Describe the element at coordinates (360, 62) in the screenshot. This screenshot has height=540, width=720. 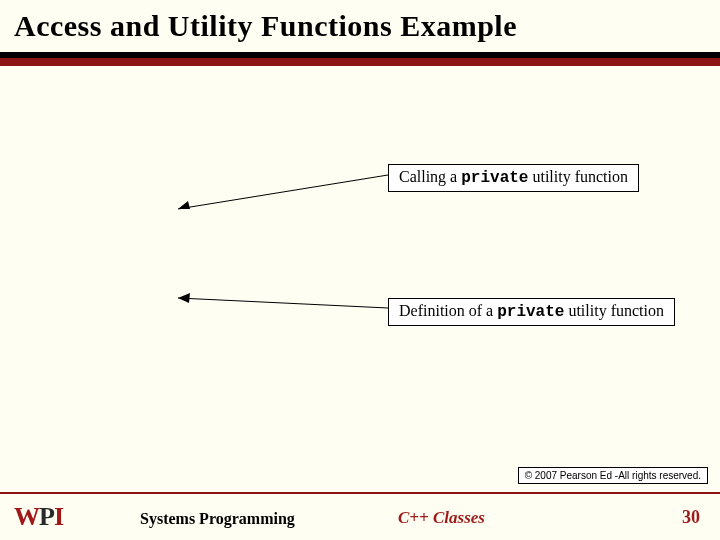
I see `title-underline` at that location.